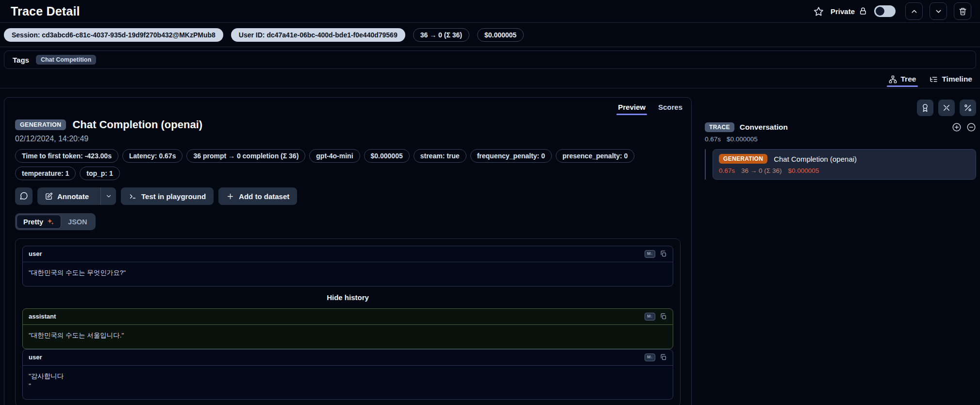 The width and height of the screenshot is (980, 405). Describe the element at coordinates (348, 192) in the screenshot. I see `action-buttons-row: Annotate Test in playground` at that location.